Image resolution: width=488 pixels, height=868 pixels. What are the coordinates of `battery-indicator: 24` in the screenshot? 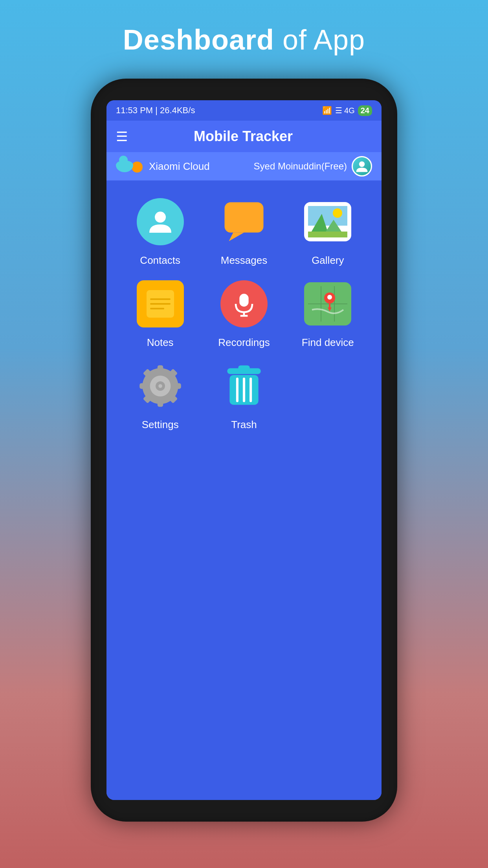 It's located at (365, 111).